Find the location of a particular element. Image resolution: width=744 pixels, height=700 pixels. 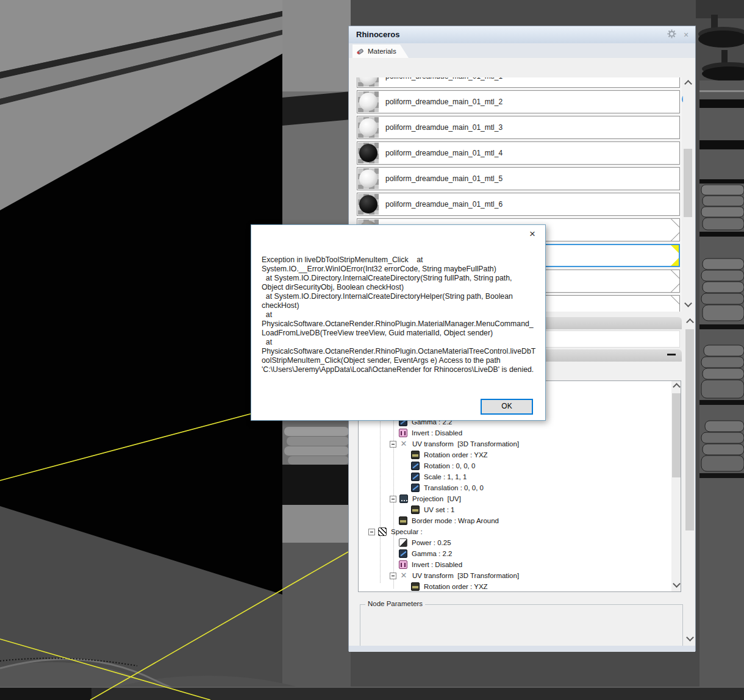

tree-item-label: Translation : 0, 0, 0 is located at coordinates (454, 488).